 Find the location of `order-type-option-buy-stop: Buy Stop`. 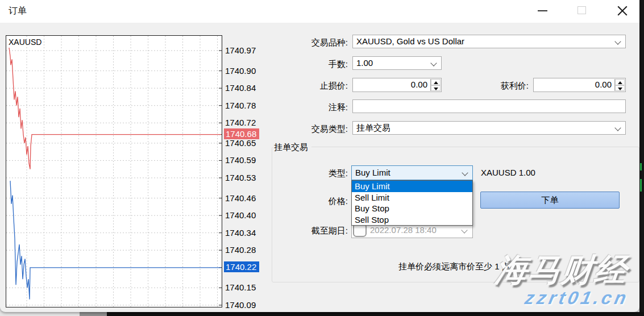

order-type-option-buy-stop: Buy Stop is located at coordinates (412, 209).